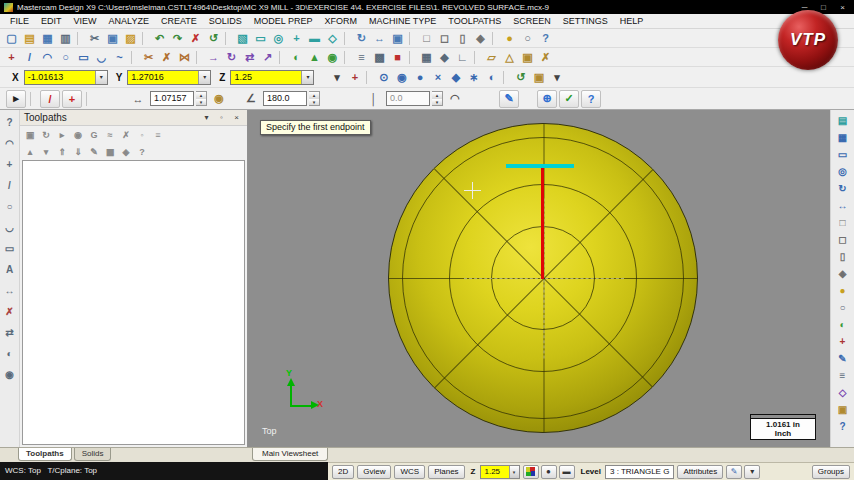  I want to click on lt-point-icon: +, so click(10, 164).